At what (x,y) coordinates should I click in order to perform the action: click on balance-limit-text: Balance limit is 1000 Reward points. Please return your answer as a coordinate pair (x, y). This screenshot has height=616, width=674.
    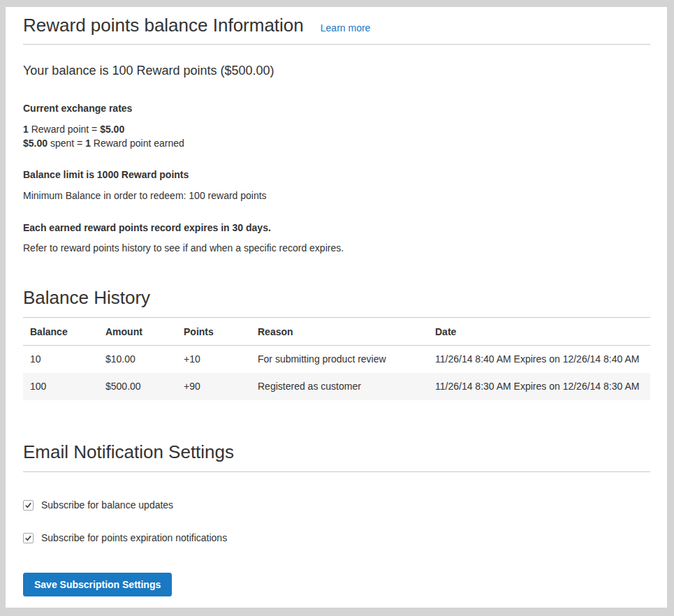
    Looking at the image, I should click on (337, 175).